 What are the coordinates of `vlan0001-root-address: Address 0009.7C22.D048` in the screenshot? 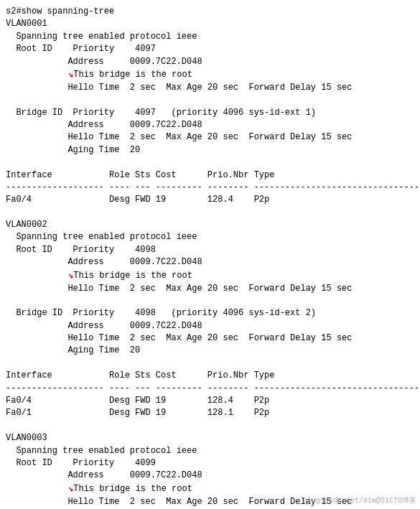 It's located at (104, 62).